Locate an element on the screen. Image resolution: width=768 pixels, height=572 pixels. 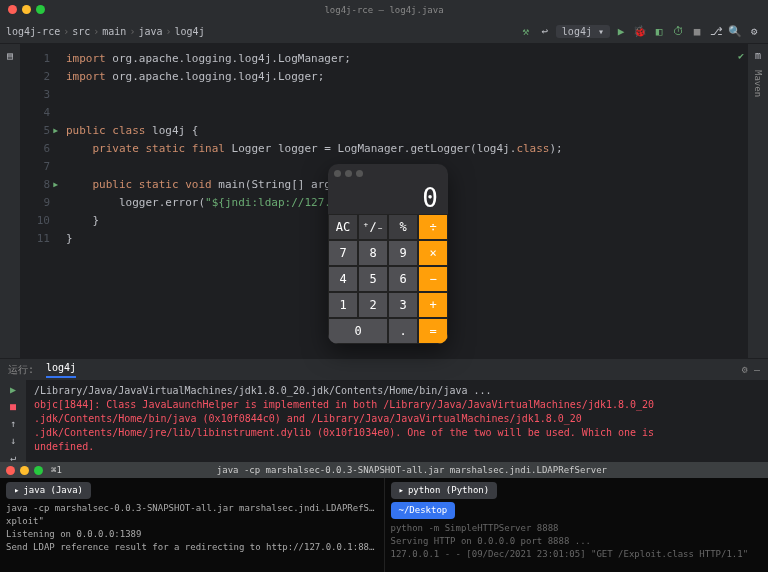
window-title: log4j-rce – log4j.java is located at coordinates (384, 10).